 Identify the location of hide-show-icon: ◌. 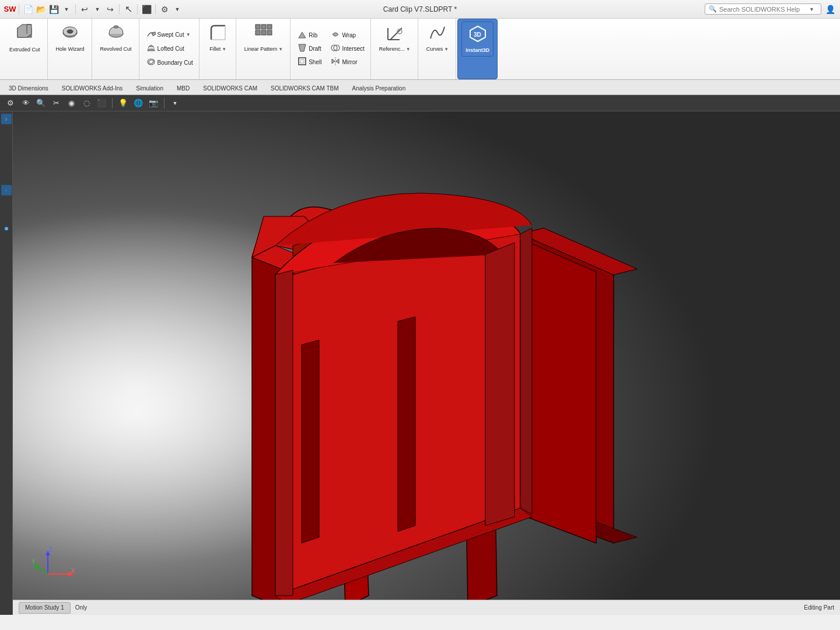
(86, 103).